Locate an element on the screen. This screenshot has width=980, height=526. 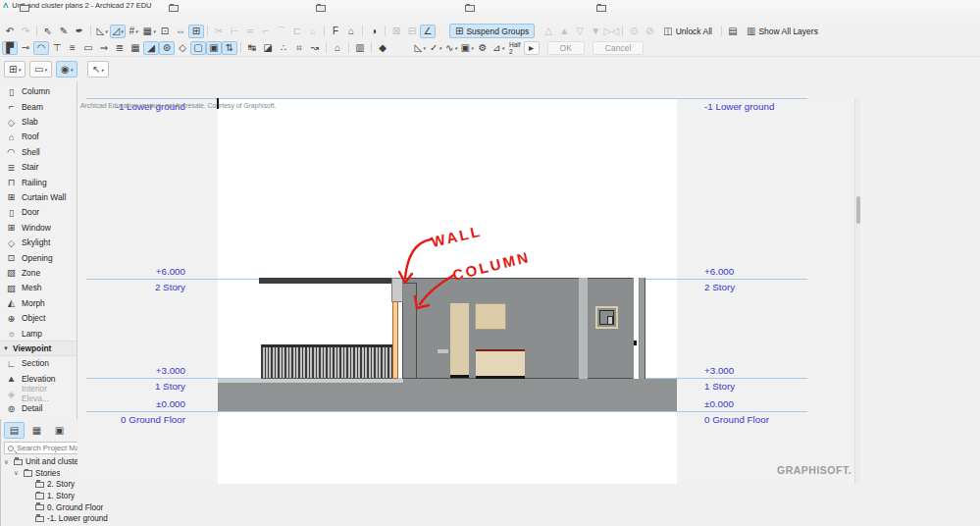
trim-icon: ⊢▾ is located at coordinates (234, 31).